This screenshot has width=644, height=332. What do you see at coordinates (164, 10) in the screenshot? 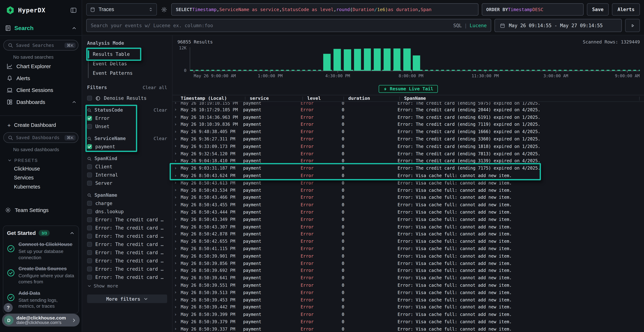
I see `source-settings-gear-icon` at bounding box center [164, 10].